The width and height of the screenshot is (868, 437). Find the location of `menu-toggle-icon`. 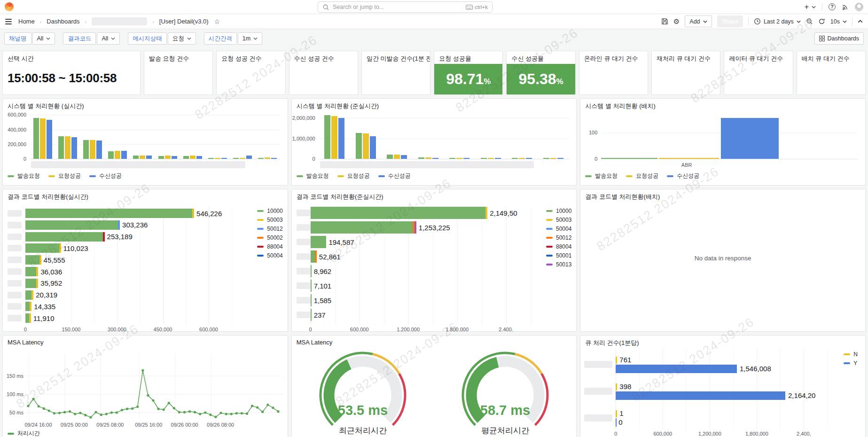

menu-toggle-icon is located at coordinates (8, 22).